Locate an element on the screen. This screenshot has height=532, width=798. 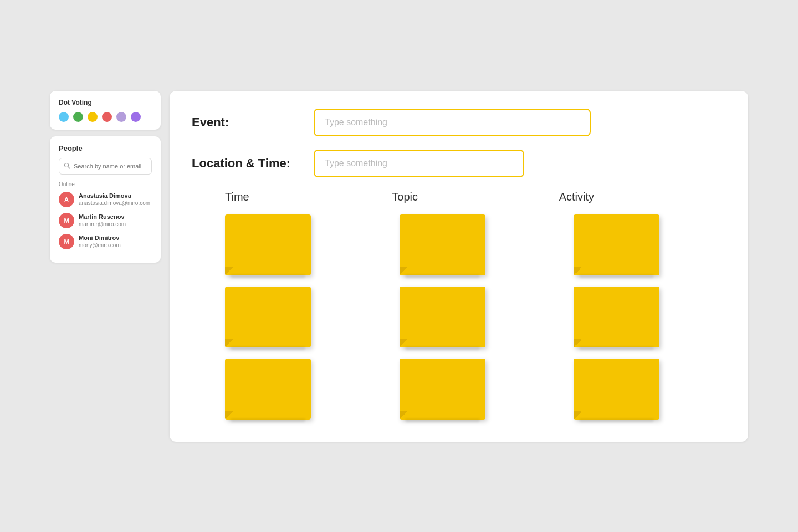
person-email: martin.r@miro.com is located at coordinates (102, 224).